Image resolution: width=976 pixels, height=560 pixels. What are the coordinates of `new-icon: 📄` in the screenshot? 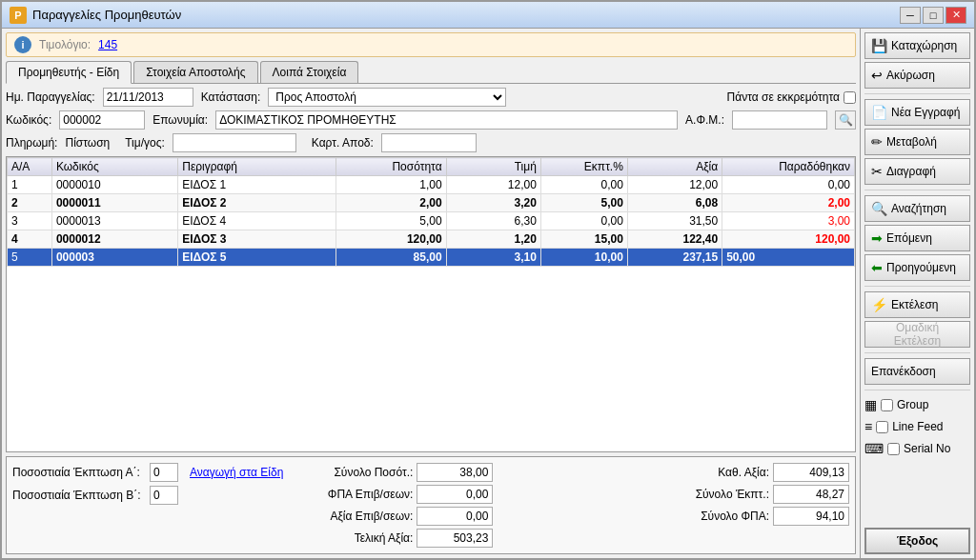 It's located at (879, 112).